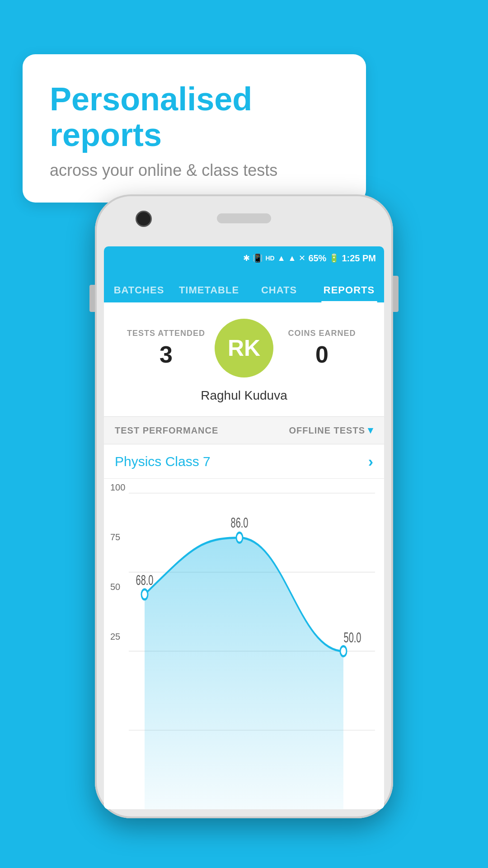 This screenshot has height=868, width=488. What do you see at coordinates (244, 462) in the screenshot?
I see `class-row: Physics Class 7 ›` at bounding box center [244, 462].